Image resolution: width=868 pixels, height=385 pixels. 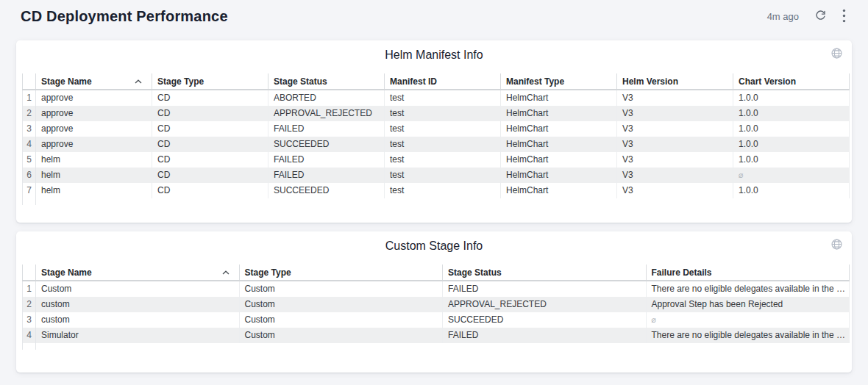 What do you see at coordinates (435, 289) in the screenshot?
I see `table-row: 1CustomCustomFAILEDThere are no eligible…` at bounding box center [435, 289].